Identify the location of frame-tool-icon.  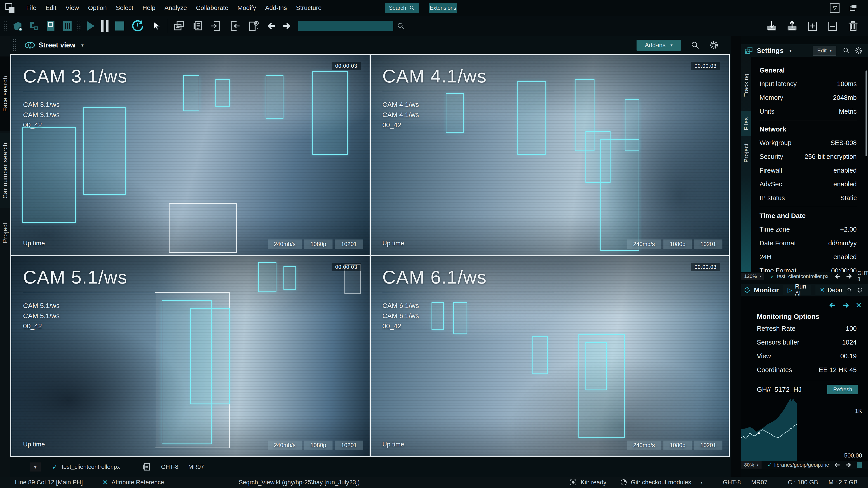
(51, 26).